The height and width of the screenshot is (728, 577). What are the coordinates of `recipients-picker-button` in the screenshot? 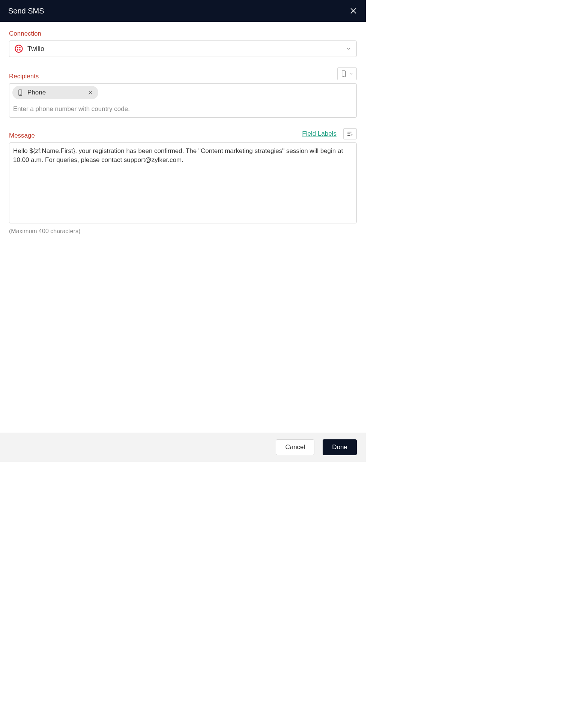 It's located at (347, 74).